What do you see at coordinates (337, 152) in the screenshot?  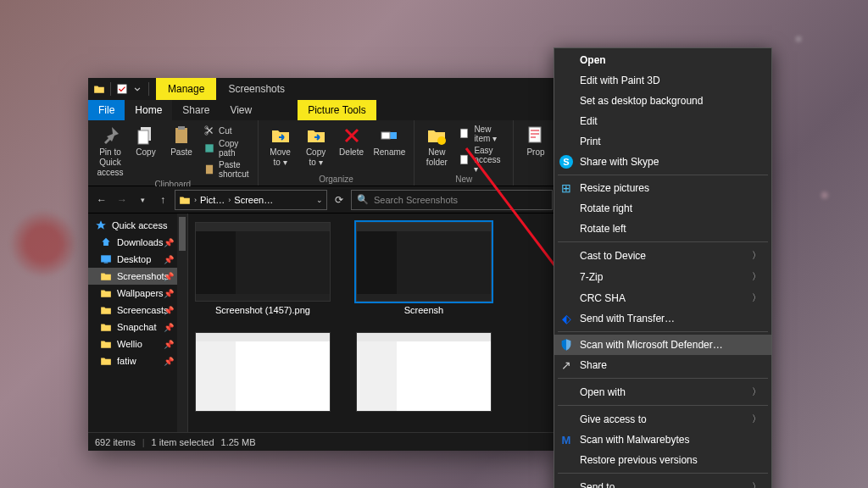 I see `ribbon-group-organize: Move to ▾ Copy to ▾ Delete Rename Organi…` at bounding box center [337, 152].